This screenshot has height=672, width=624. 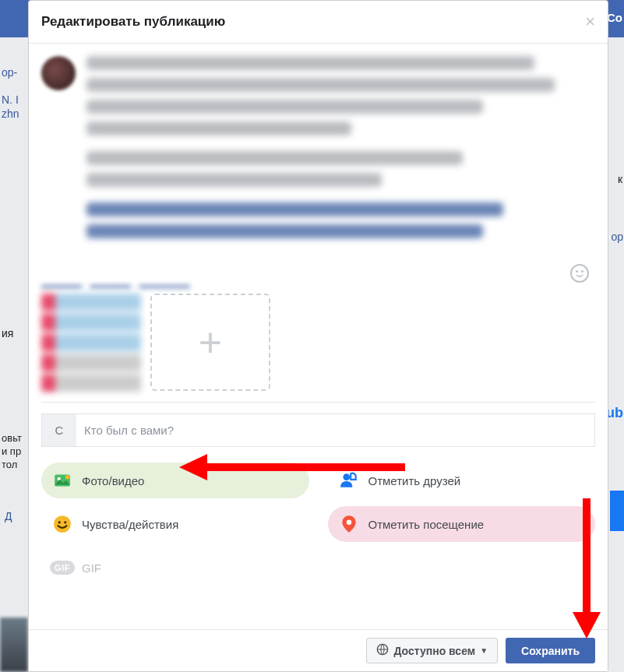 What do you see at coordinates (615, 413) in the screenshot?
I see `bg-text: ub` at bounding box center [615, 413].